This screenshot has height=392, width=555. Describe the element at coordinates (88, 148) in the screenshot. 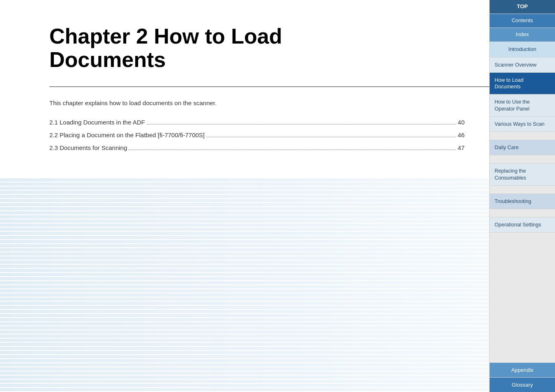

I see `toc-label-3: 2.3 Documents for Scanning` at that location.